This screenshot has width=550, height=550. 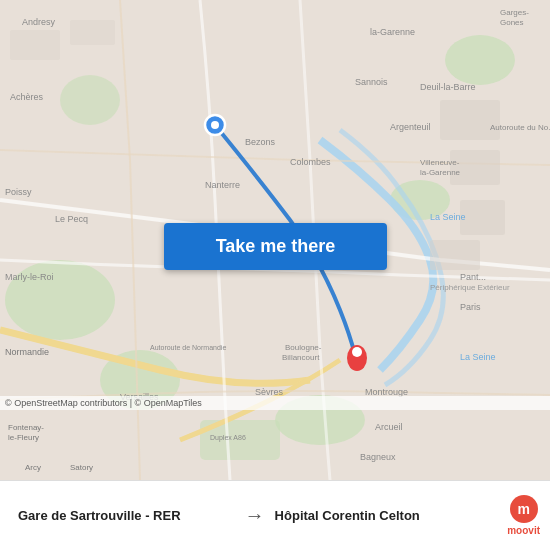 I want to click on svg-text: Autoroute du No..., so click(x=520, y=128).